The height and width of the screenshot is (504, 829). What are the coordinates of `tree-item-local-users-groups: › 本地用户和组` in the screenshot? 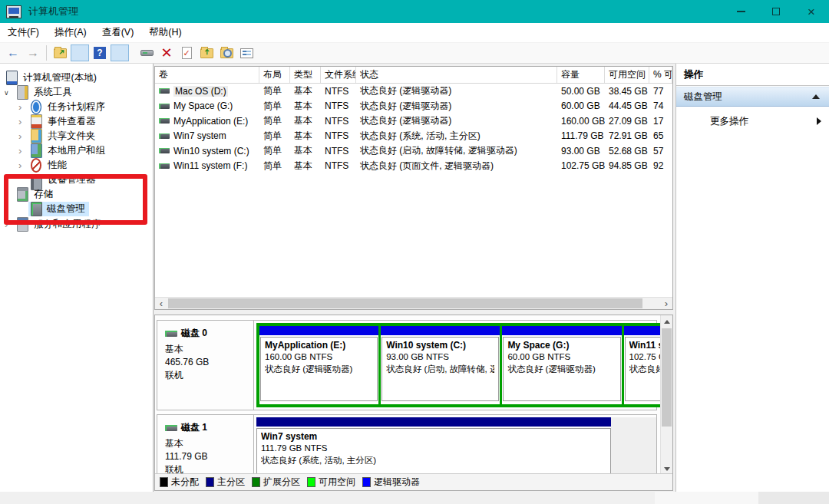 It's located at (76, 150).